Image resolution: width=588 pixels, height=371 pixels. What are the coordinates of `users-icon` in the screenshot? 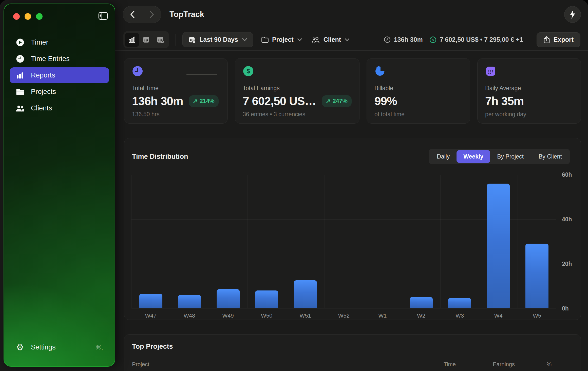 It's located at (20, 108).